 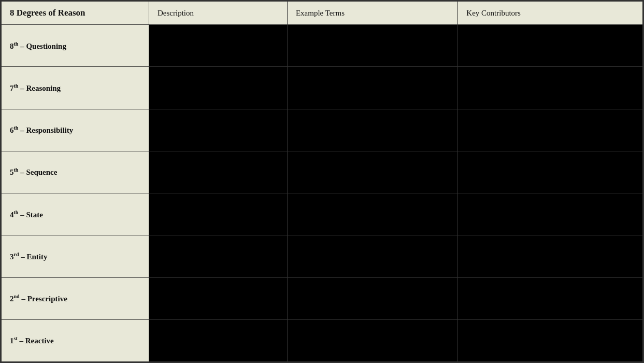 I want to click on degree-label: Reactive, so click(x=39, y=341).